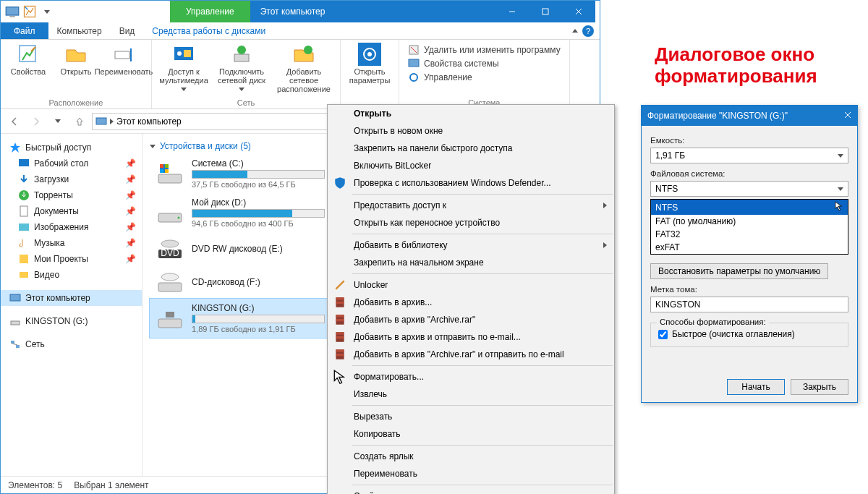 The image size is (868, 494). I want to click on sidebar-kingston: KINGSTON (G:), so click(71, 321).